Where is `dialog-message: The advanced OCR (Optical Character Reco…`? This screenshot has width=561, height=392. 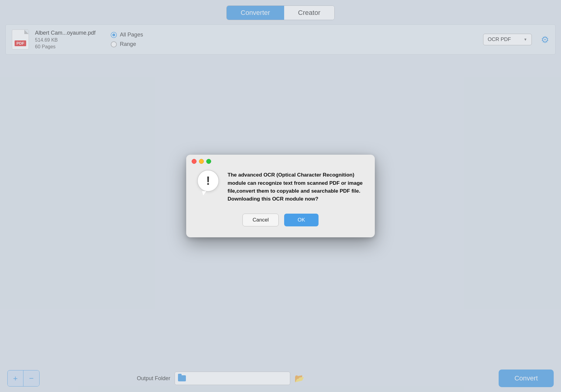 dialog-message: The advanced OCR (Optical Character Reco… is located at coordinates (295, 187).